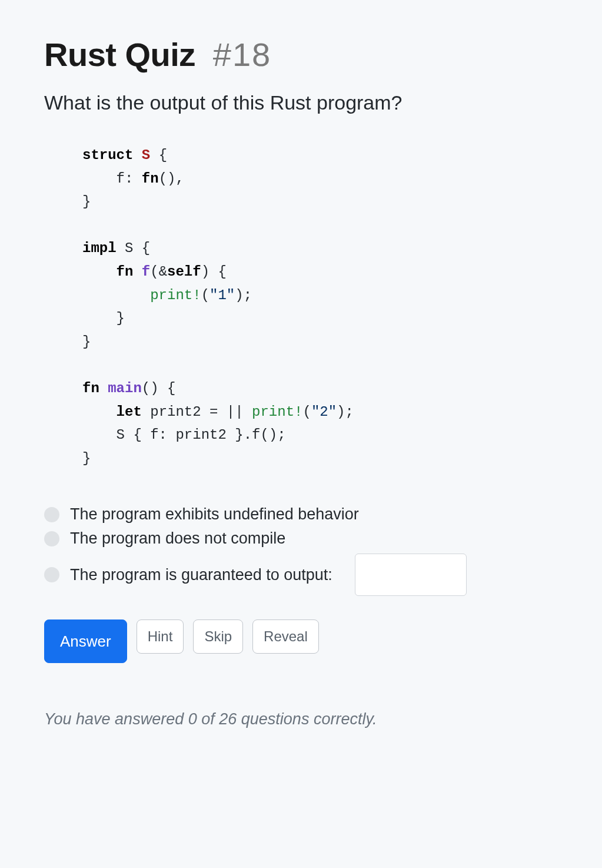 Image resolution: width=602 pixels, height=868 pixels. I want to click on reveal-button: Reveal, so click(286, 637).